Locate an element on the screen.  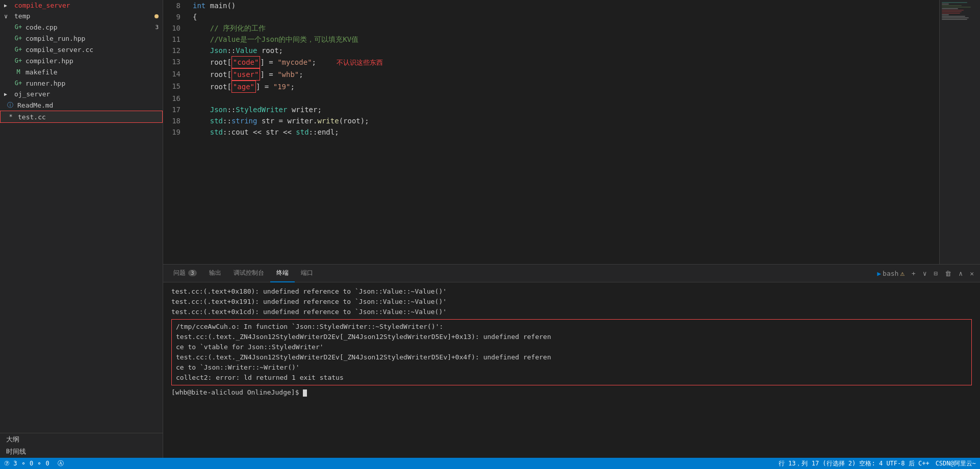
sidebar-item-runner-hpp: G+ runner.hpp is located at coordinates (82, 83).